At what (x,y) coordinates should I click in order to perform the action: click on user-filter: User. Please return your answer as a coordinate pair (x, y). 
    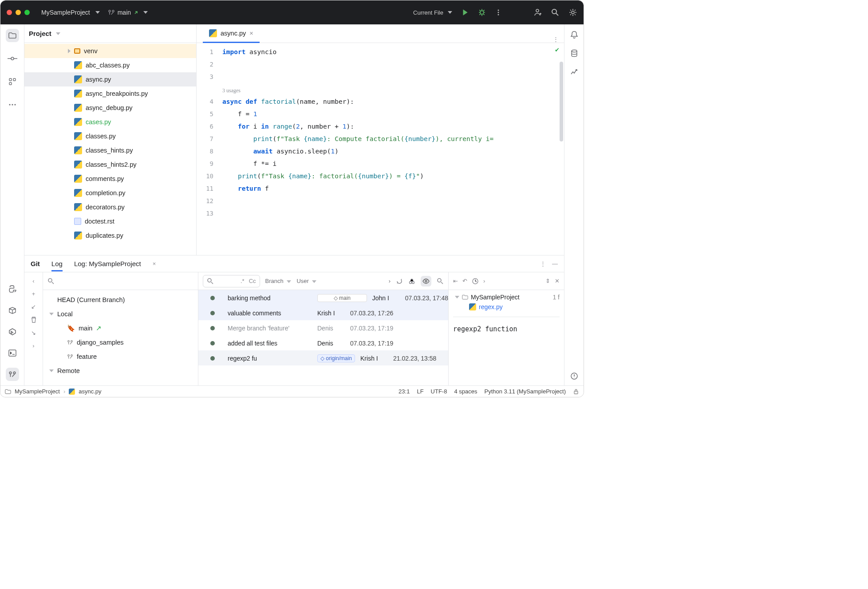
    Looking at the image, I should click on (306, 281).